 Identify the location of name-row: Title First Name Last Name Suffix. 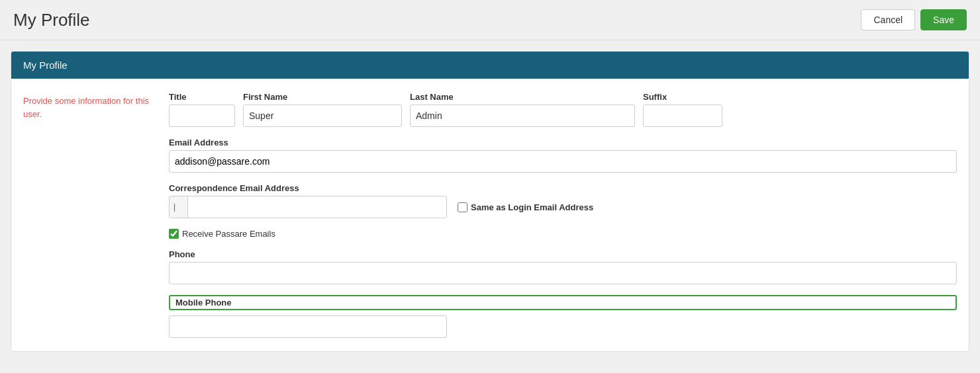
(563, 110).